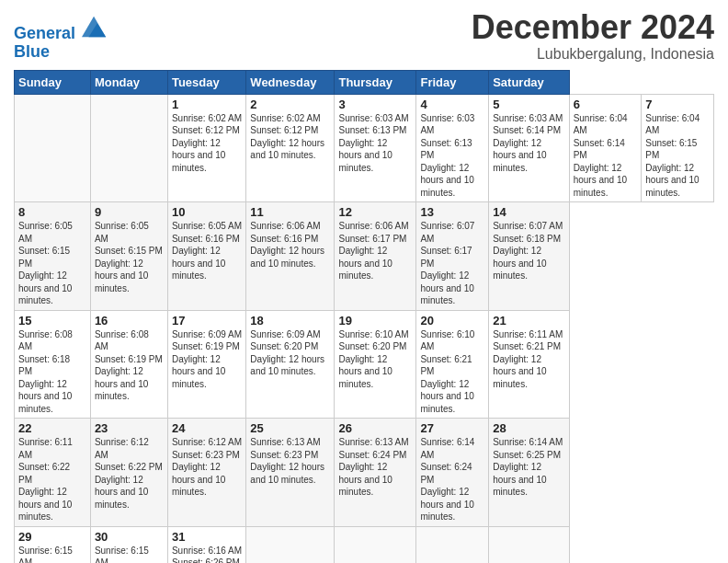  Describe the element at coordinates (52, 480) in the screenshot. I see `day-info: Sunrise: 6:11 AM Sunset: 6:22 PM Dayligh…` at that location.